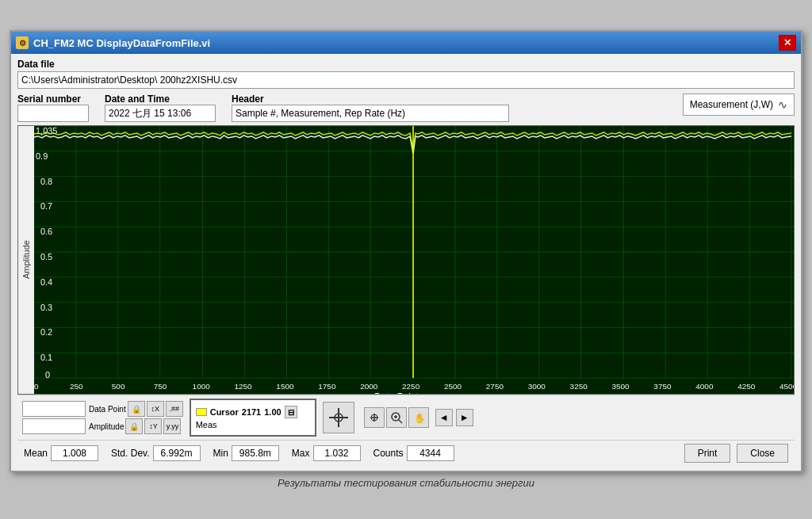 This screenshot has width=812, height=519. Describe the element at coordinates (620, 387) in the screenshot. I see `svg-text: 3500` at that location.